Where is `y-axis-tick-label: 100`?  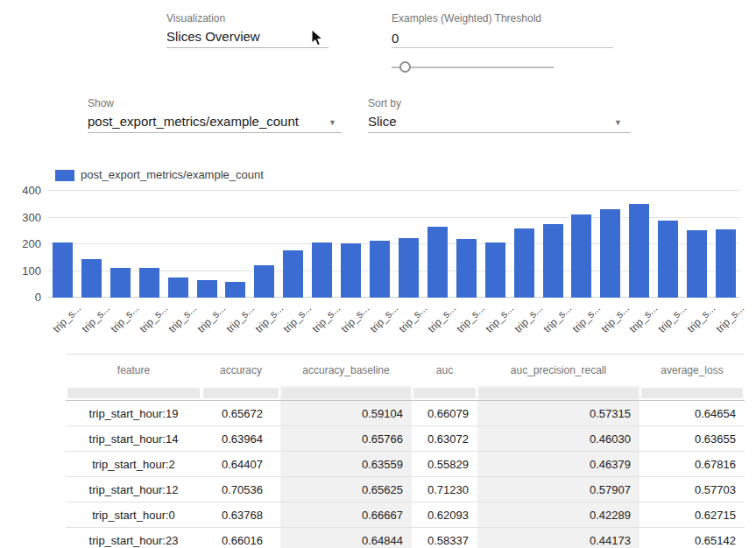 y-axis-tick-label: 100 is located at coordinates (32, 271).